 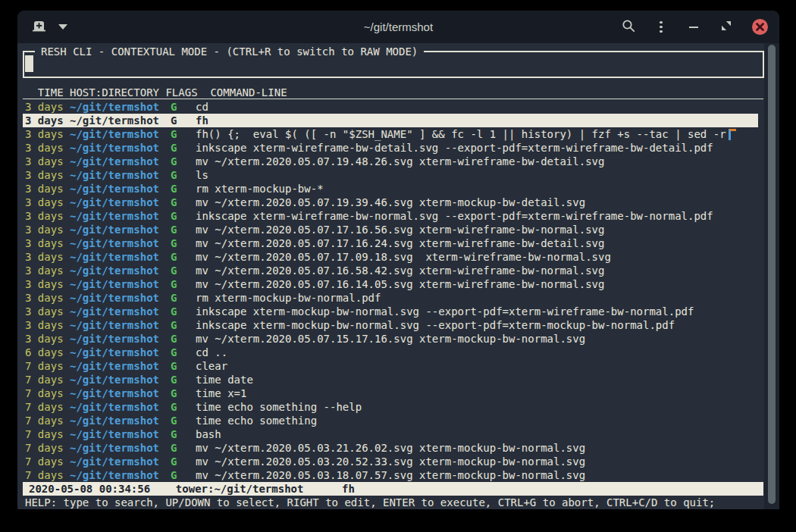 What do you see at coordinates (44, 352) in the screenshot?
I see `row-time: 6 days` at bounding box center [44, 352].